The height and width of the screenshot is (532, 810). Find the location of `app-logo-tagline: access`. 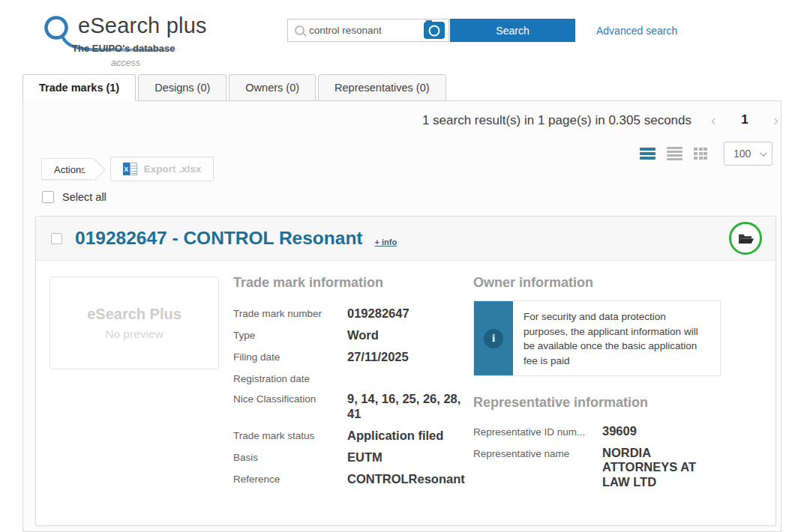

app-logo-tagline: access is located at coordinates (126, 63).